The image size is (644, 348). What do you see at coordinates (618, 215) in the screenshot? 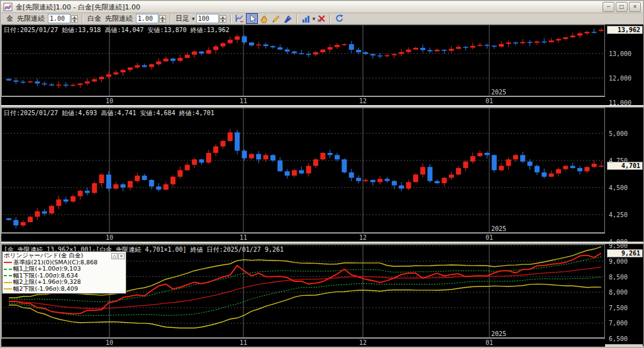
I see `y-tick-label: 4,250` at bounding box center [618, 215].